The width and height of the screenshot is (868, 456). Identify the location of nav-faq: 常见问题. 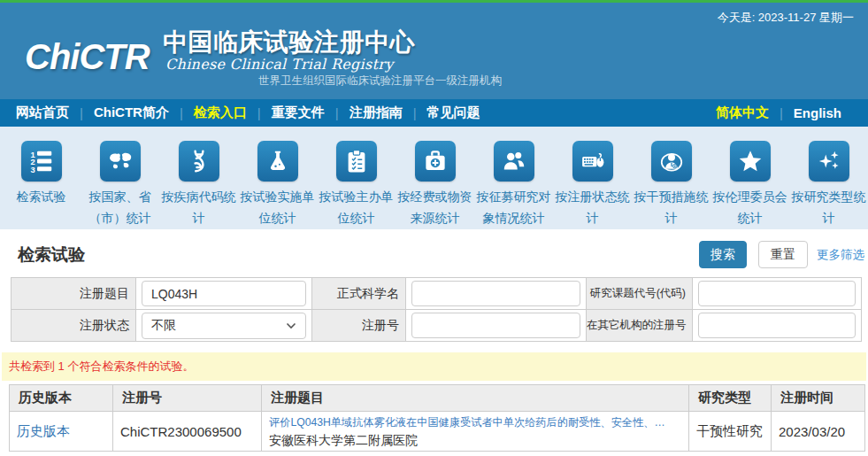
(454, 113).